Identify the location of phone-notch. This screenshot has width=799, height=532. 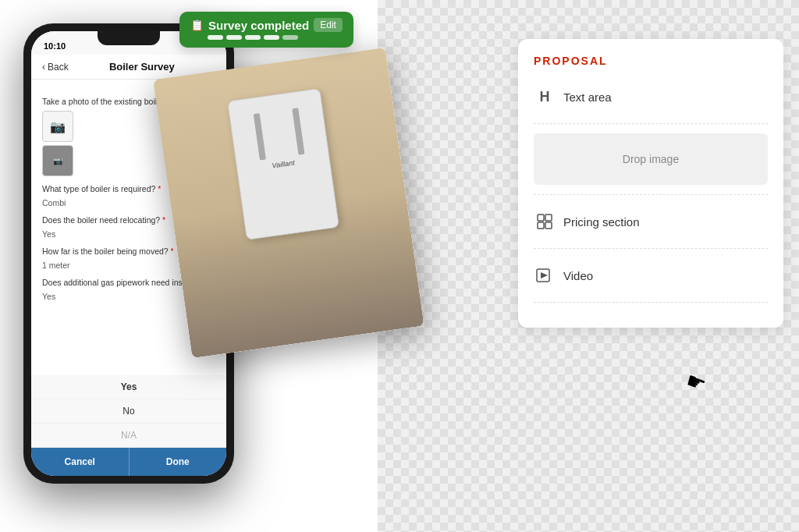
(129, 38).